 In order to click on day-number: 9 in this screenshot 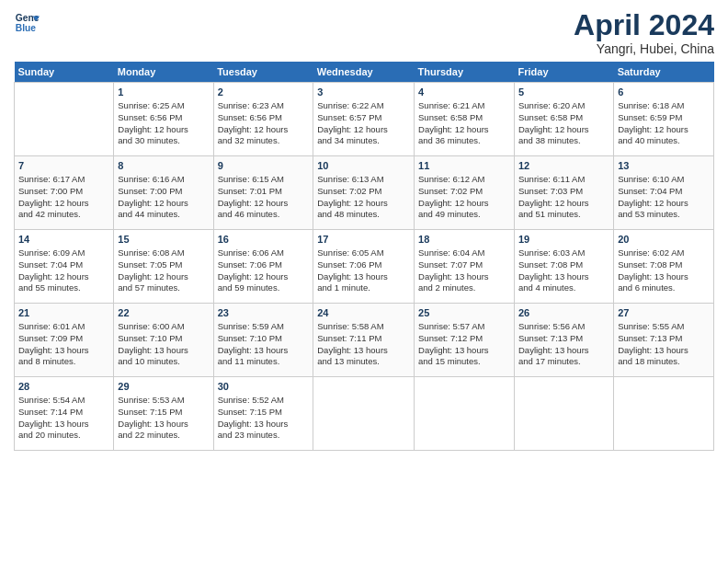, I will do `click(264, 166)`.